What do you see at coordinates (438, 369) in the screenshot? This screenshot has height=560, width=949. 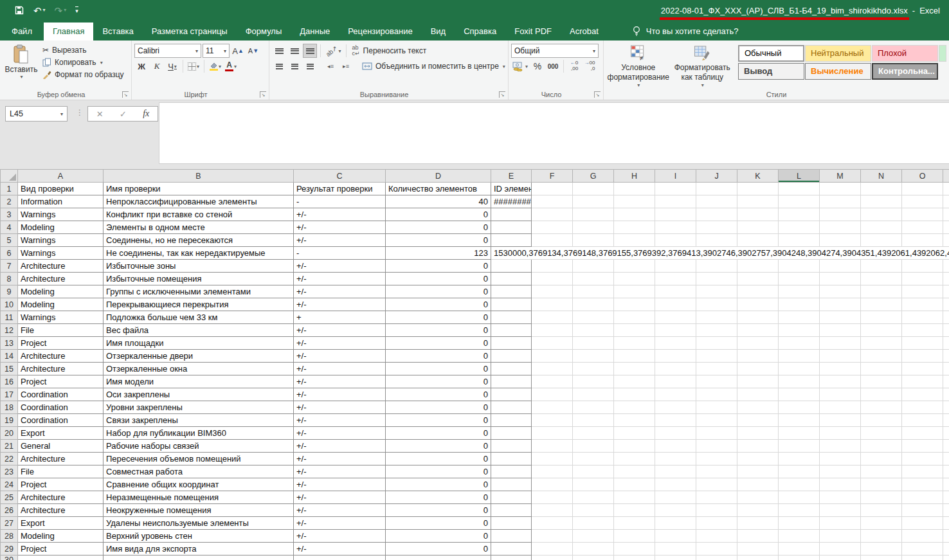 I see `cell-D15: 0` at bounding box center [438, 369].